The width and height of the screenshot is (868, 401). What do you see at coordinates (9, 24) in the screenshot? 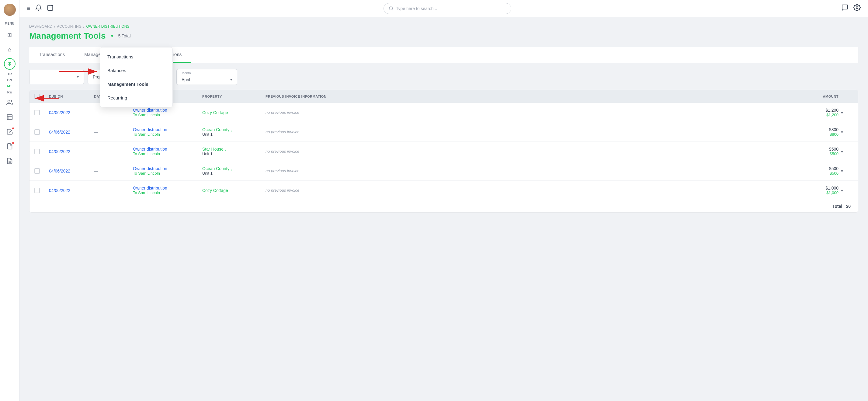
I see `menu-label: MENU` at bounding box center [9, 24].